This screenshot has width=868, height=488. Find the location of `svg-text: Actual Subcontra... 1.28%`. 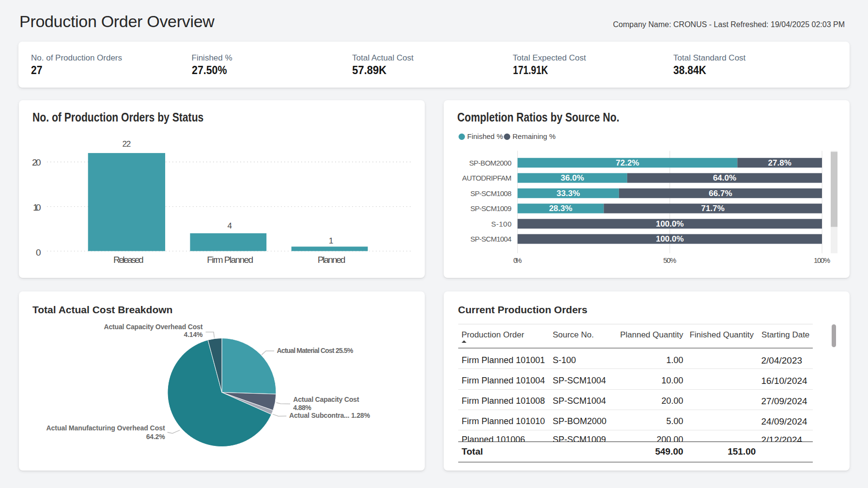

svg-text: Actual Subcontra... 1.28% is located at coordinates (329, 415).